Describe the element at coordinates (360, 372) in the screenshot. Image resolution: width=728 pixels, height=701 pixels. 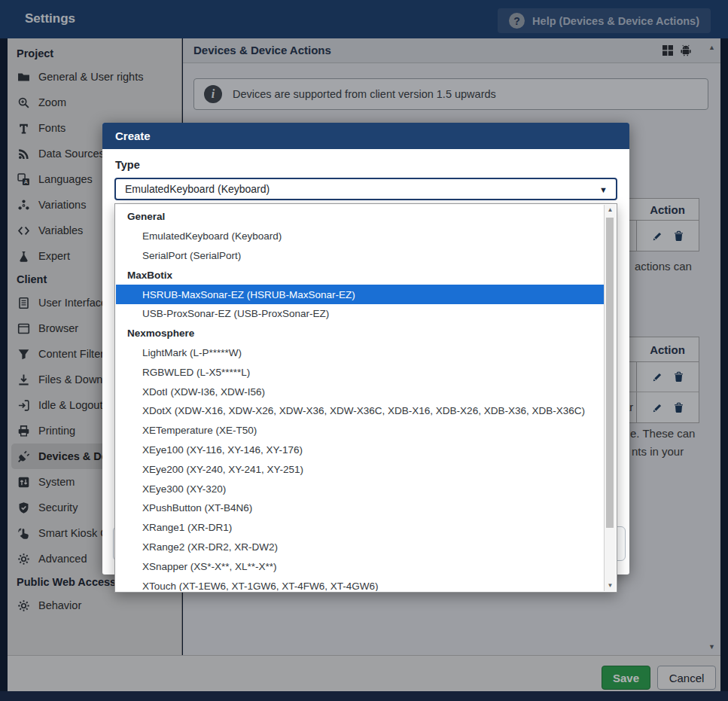
I see `dropdown-option-rgbwled: RGBWLED (L-X5*****L)` at that location.